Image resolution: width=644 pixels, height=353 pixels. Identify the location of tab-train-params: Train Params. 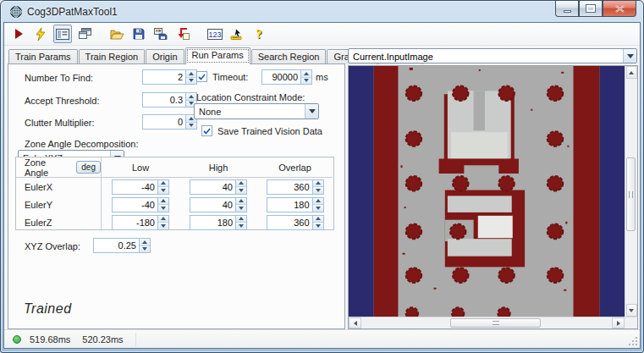
(43, 57).